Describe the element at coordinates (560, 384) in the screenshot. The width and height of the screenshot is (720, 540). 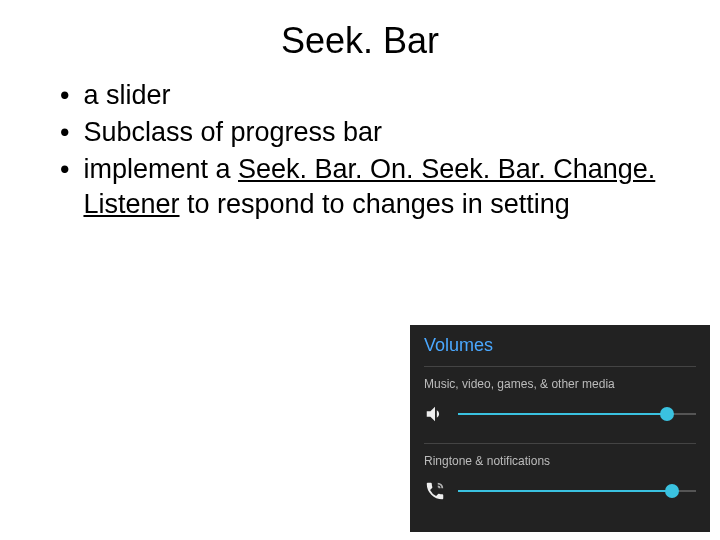
I see `section-label: Music, video, games, & other media` at that location.